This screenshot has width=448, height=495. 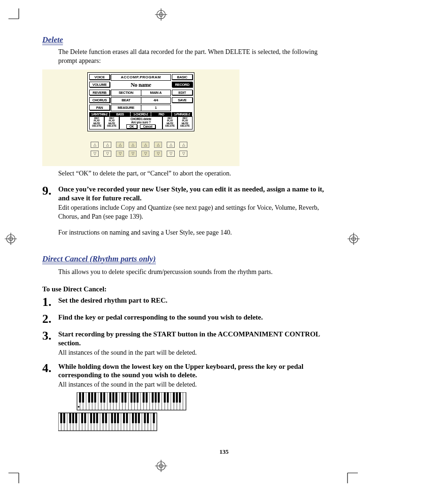 I want to click on lcd-prompt-line2: Are you sure ?, so click(x=141, y=122).